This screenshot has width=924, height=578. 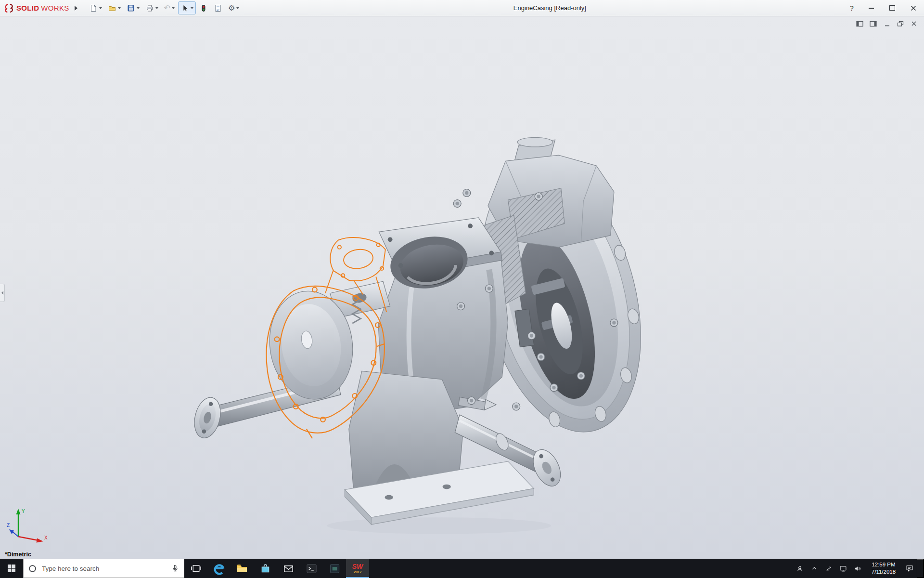 I want to click on dock-pane-right-icon, so click(x=873, y=24).